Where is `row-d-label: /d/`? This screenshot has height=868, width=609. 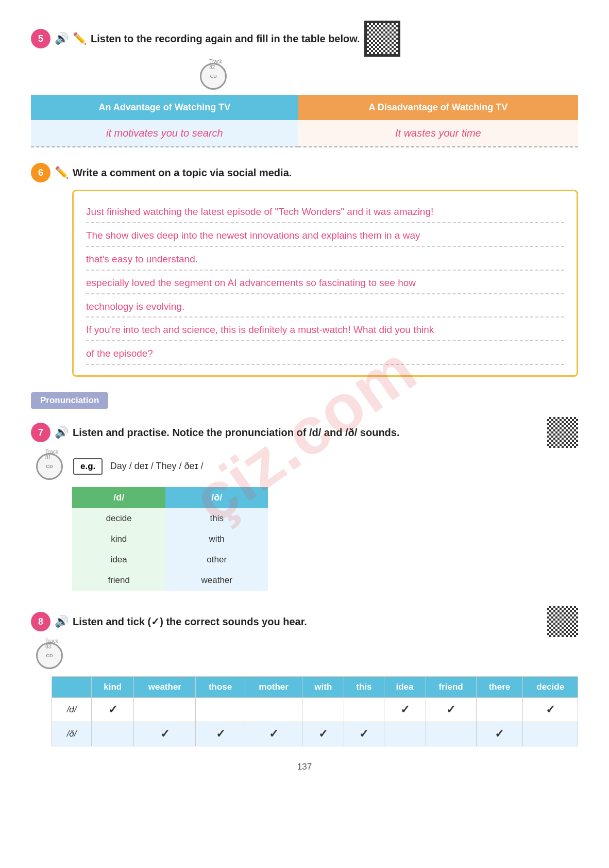 row-d-label: /d/ is located at coordinates (72, 710).